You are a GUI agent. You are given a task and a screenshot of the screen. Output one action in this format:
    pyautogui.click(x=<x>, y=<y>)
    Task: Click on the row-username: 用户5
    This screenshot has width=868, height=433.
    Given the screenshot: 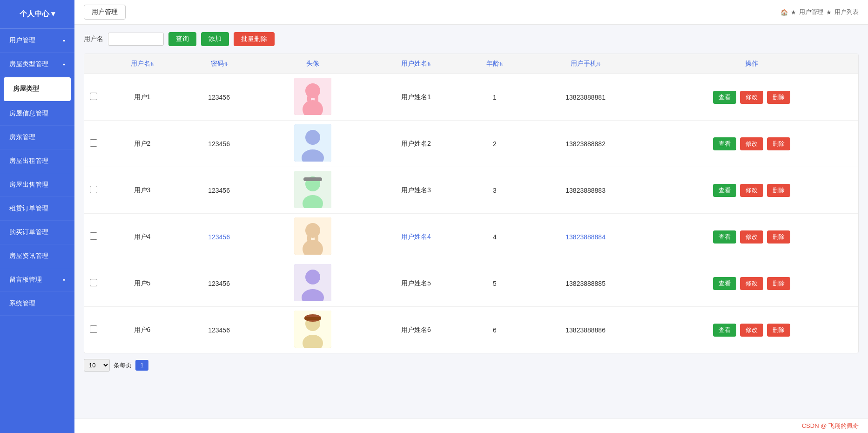 What is the action you would take?
    pyautogui.click(x=142, y=284)
    